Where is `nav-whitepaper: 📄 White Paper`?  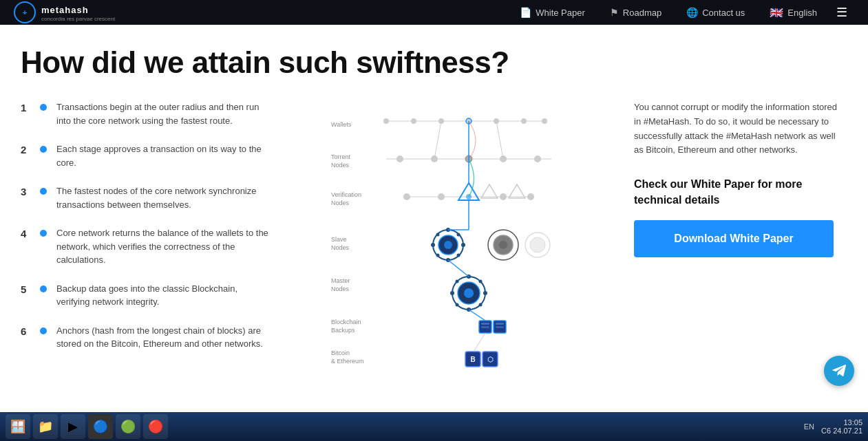 nav-whitepaper: 📄 White Paper is located at coordinates (552, 12).